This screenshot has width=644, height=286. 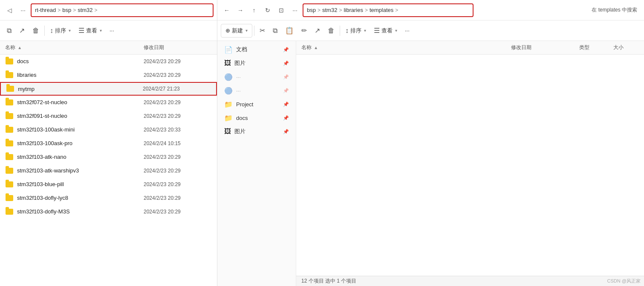 I want to click on copy-icon-left: ⧉, so click(x=9, y=31).